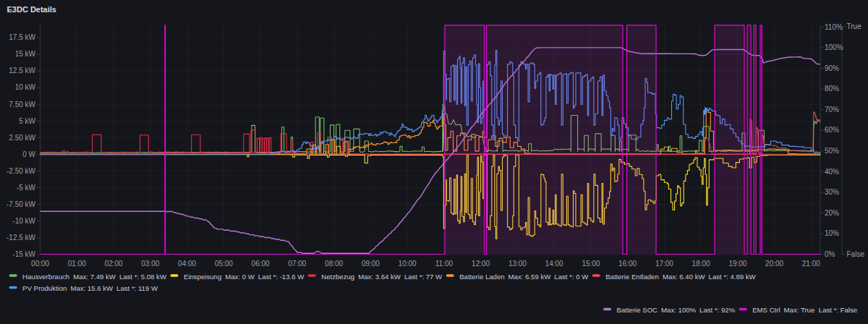 This screenshot has width=868, height=324. Describe the element at coordinates (800, 310) in the screenshot. I see `svg-text: Max: True` at that location.